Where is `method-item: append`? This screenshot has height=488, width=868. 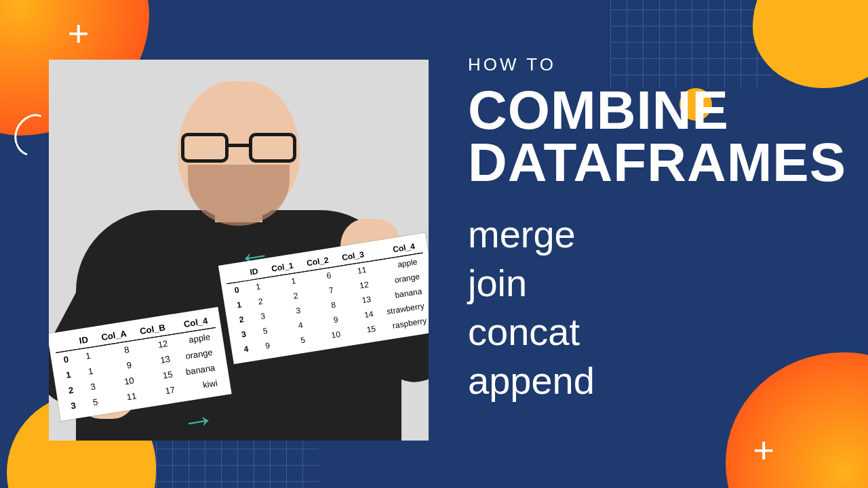 method-item: append is located at coordinates (648, 381).